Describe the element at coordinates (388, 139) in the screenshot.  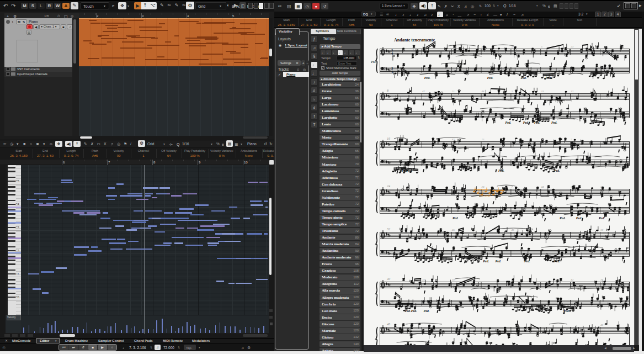
I see `svg-text: 16` at that location.